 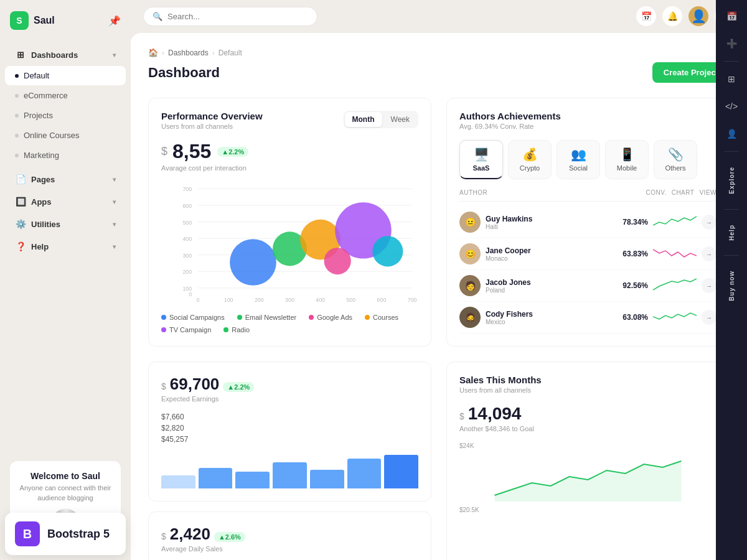 What do you see at coordinates (27, 534) in the screenshot?
I see `bootstrap-icon: B` at bounding box center [27, 534].